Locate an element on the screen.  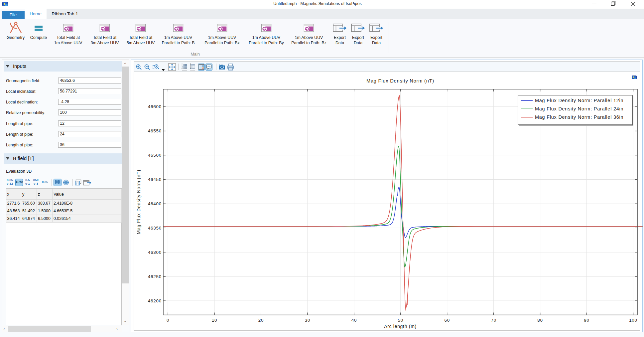
svg-text: 46450 is located at coordinates (155, 180).